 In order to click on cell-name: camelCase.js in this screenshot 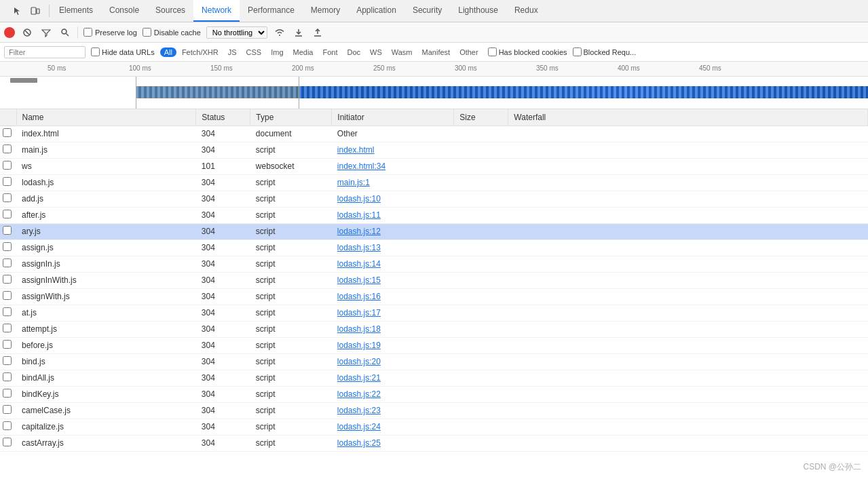, I will do `click(106, 410)`.